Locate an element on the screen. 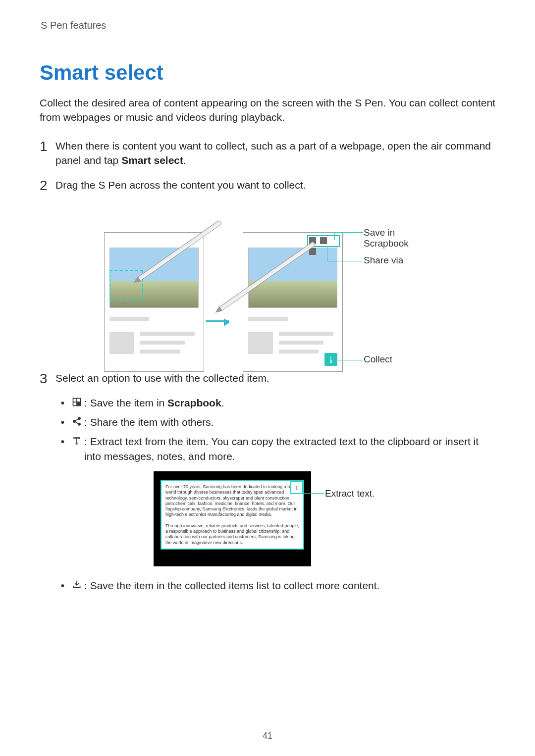  option-text: : Save the item in the collected items l… is located at coordinates (290, 585).